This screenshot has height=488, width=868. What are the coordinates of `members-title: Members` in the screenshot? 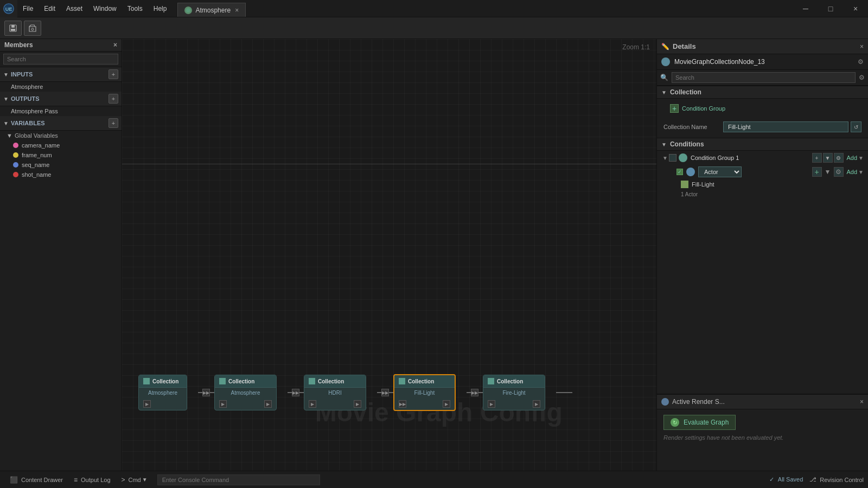 It's located at (18, 45).